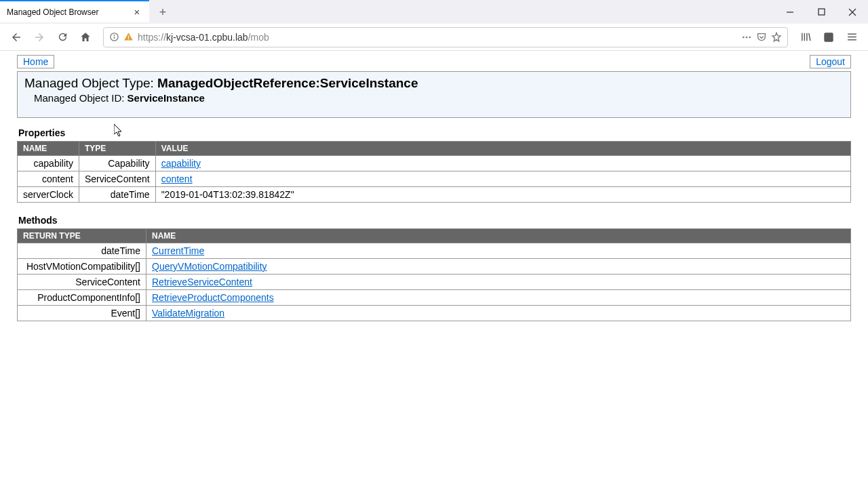 The height and width of the screenshot is (488, 868). I want to click on prop-name: serverClock, so click(49, 195).